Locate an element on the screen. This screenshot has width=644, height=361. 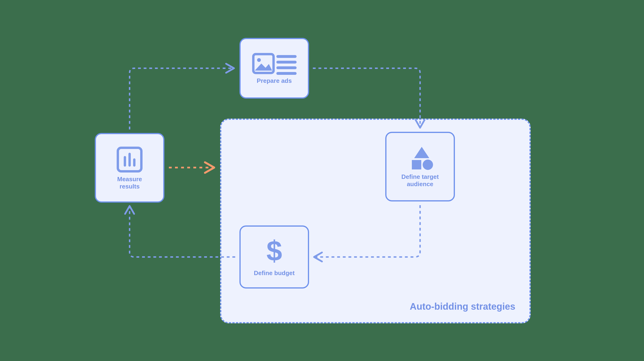
node-label: Measure results is located at coordinates (130, 183).